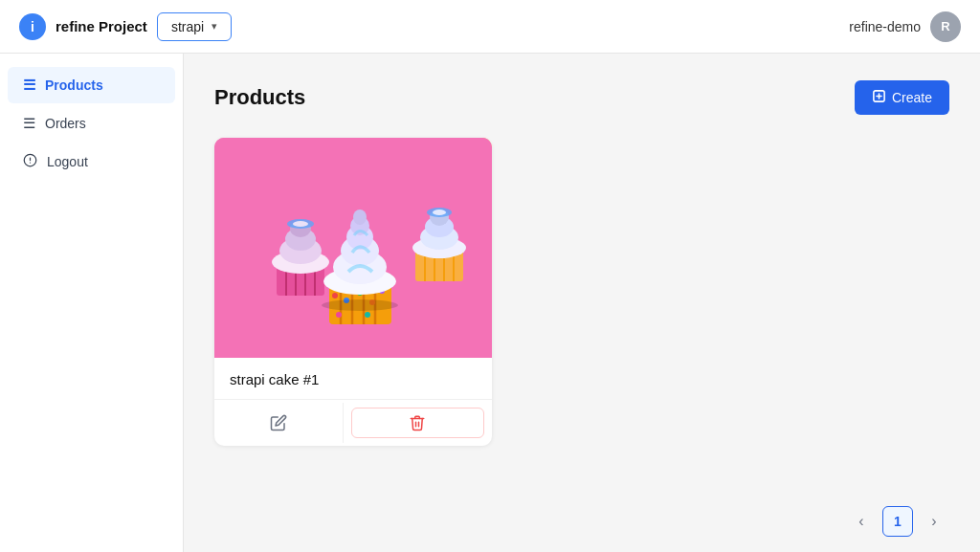 This screenshot has width=980, height=552. What do you see at coordinates (67, 162) in the screenshot?
I see `sidebar-item-label: Logout` at bounding box center [67, 162].